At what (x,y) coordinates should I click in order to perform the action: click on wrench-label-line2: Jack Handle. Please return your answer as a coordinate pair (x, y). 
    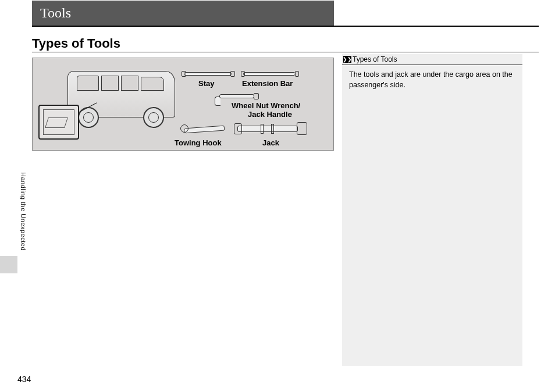
    Looking at the image, I should click on (270, 114).